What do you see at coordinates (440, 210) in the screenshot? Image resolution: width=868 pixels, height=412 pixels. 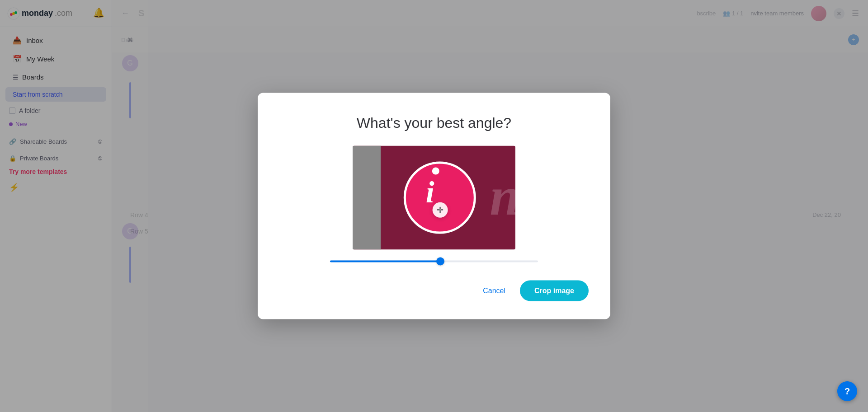 I see `move-cursor-icon: ✛` at bounding box center [440, 210].